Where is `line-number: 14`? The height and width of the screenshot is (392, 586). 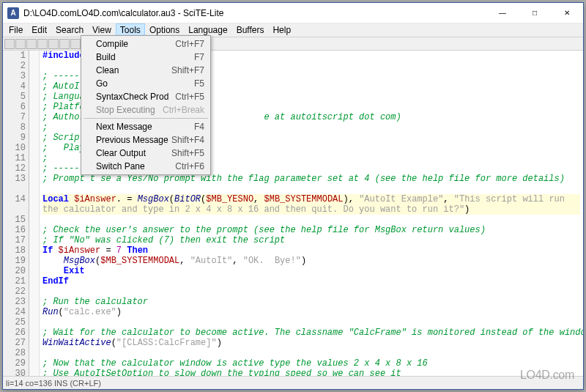 line-number: 14 is located at coordinates (15, 199).